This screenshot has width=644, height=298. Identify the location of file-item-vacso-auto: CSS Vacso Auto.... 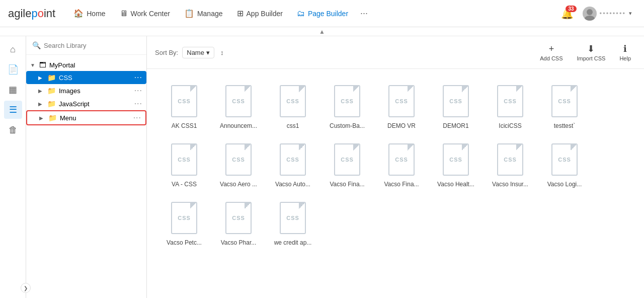
(293, 165).